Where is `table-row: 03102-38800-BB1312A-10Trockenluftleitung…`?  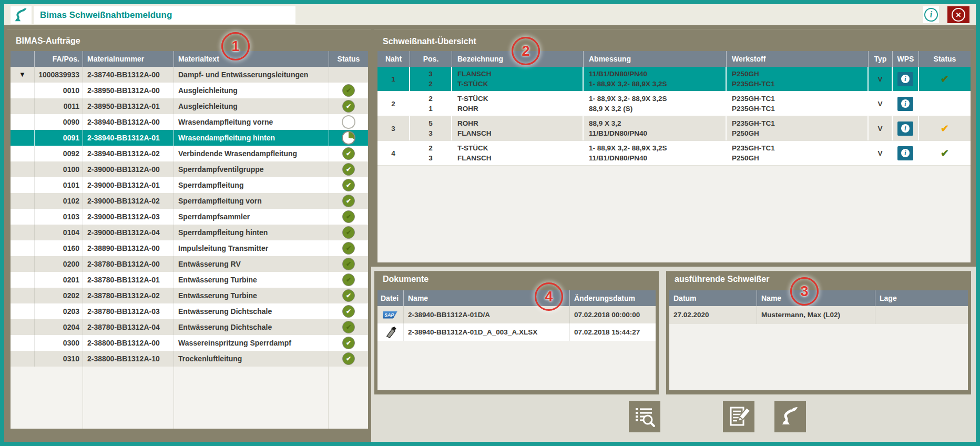 table-row: 03102-38800-BB1312A-10Trockenluftleitung… is located at coordinates (189, 359).